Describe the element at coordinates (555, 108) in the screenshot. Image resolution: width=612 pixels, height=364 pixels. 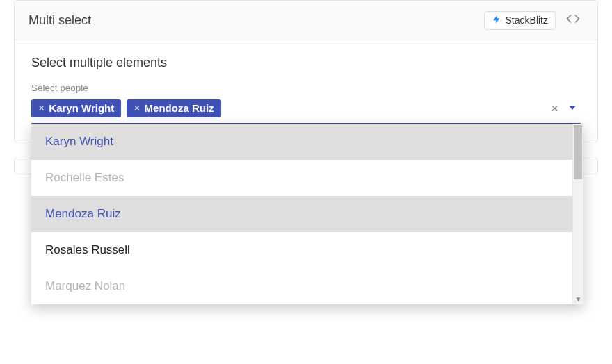
I see `clear-all-button: ×` at that location.